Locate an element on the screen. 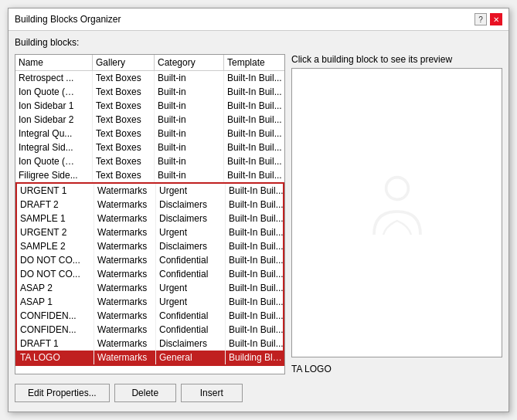  table-cell-name: DRAFT 1 is located at coordinates (56, 344).